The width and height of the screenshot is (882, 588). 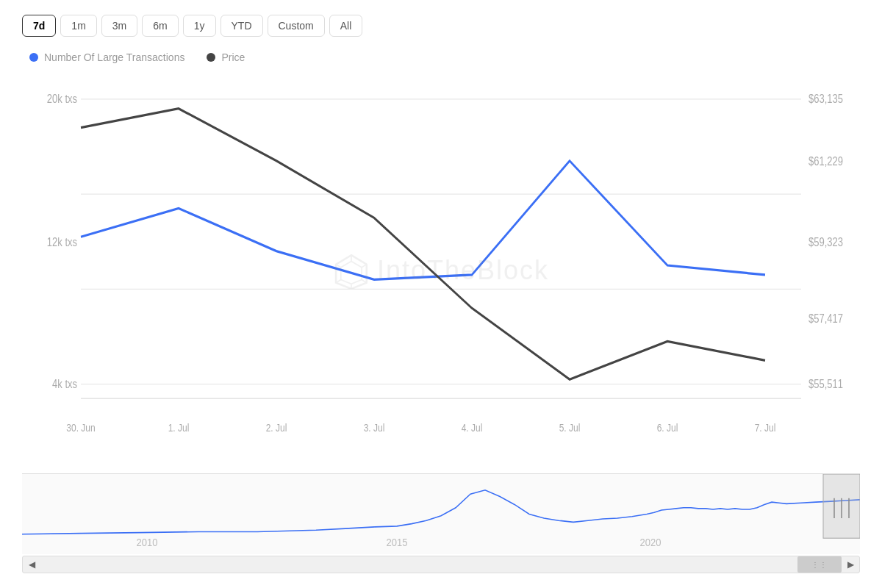 What do you see at coordinates (211, 57) in the screenshot?
I see `legend-dot-dark` at bounding box center [211, 57].